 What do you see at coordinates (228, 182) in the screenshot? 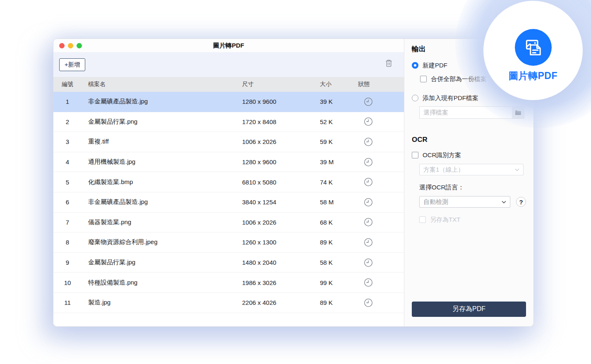
I see `table-row: 5 化纖製造業.bmp 6810 x 5080 74 K` at bounding box center [228, 182].